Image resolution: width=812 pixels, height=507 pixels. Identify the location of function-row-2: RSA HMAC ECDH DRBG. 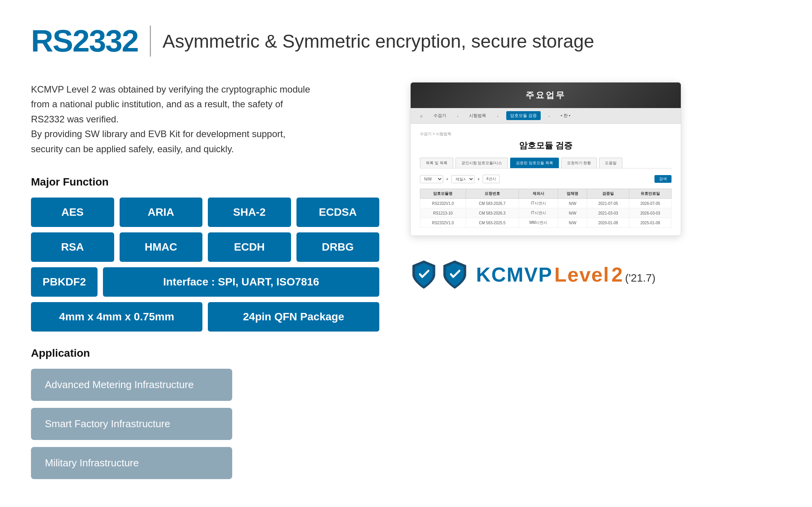
(205, 247).